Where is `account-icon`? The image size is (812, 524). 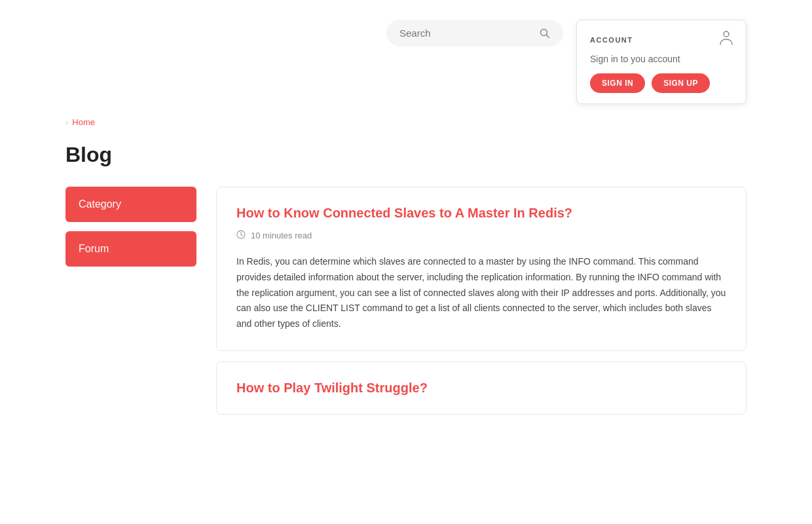
account-icon is located at coordinates (726, 39).